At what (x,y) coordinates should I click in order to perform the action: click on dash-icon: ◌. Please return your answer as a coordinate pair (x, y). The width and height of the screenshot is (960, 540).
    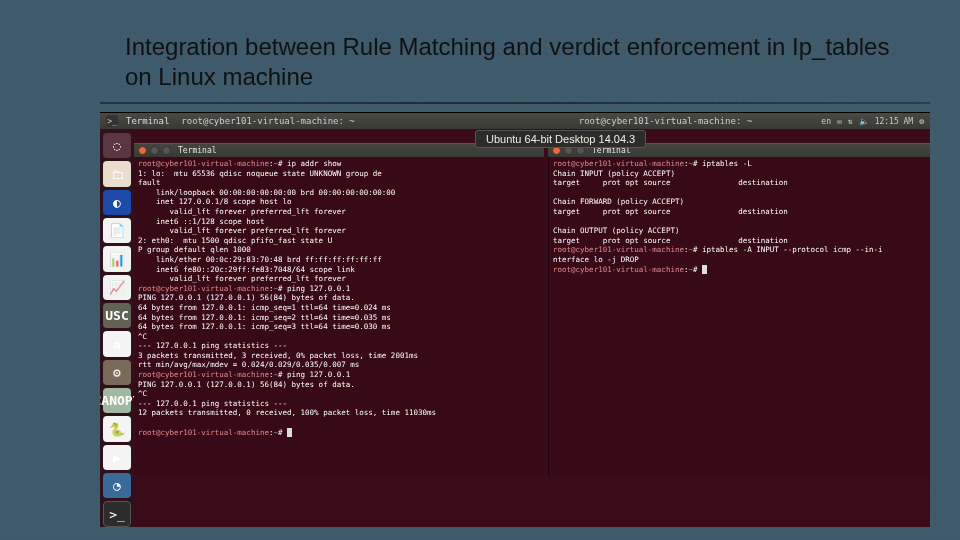
    Looking at the image, I should click on (117, 146).